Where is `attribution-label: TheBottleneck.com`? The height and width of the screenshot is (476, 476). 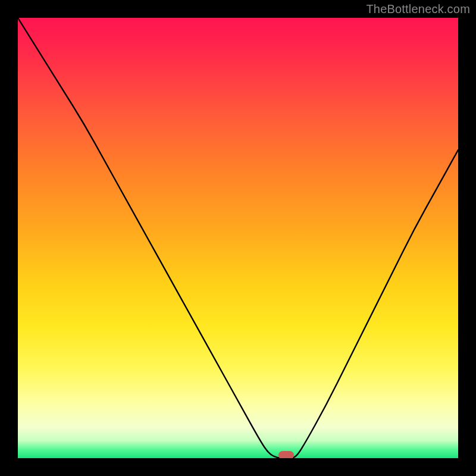
attribution-label: TheBottleneck.com is located at coordinates (418, 10).